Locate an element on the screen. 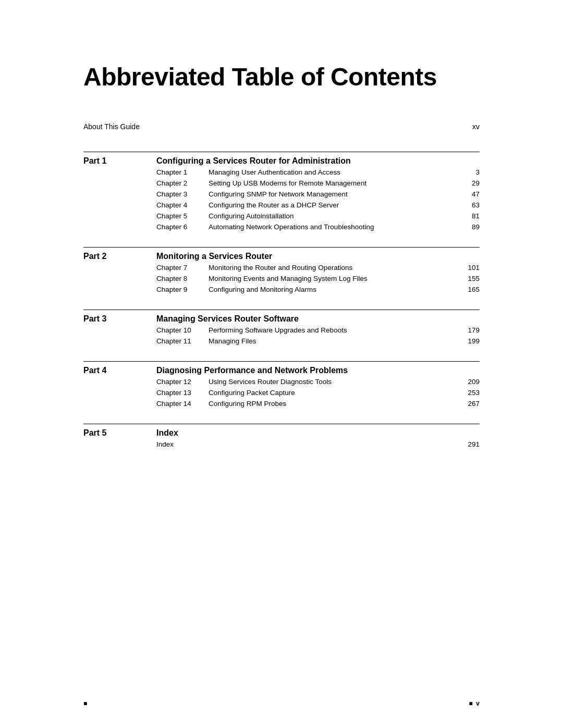 This screenshot has height=728, width=563. part-label-part5: Part 5 is located at coordinates (120, 433).